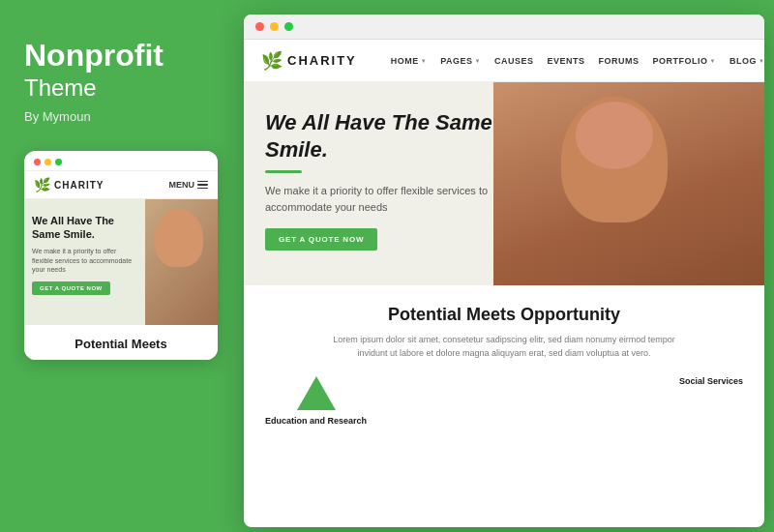 This screenshot has width=774, height=532. I want to click on nav-item-forums: FORUMS, so click(619, 61).